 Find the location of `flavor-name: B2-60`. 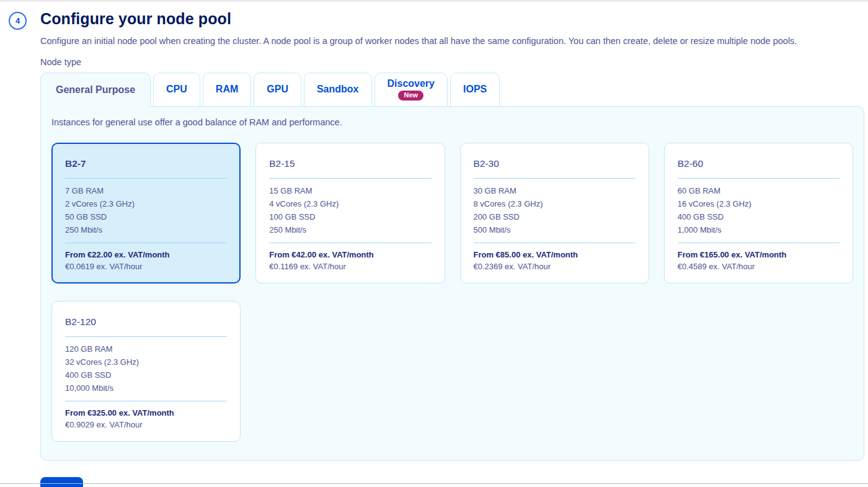

flavor-name: B2-60 is located at coordinates (759, 164).